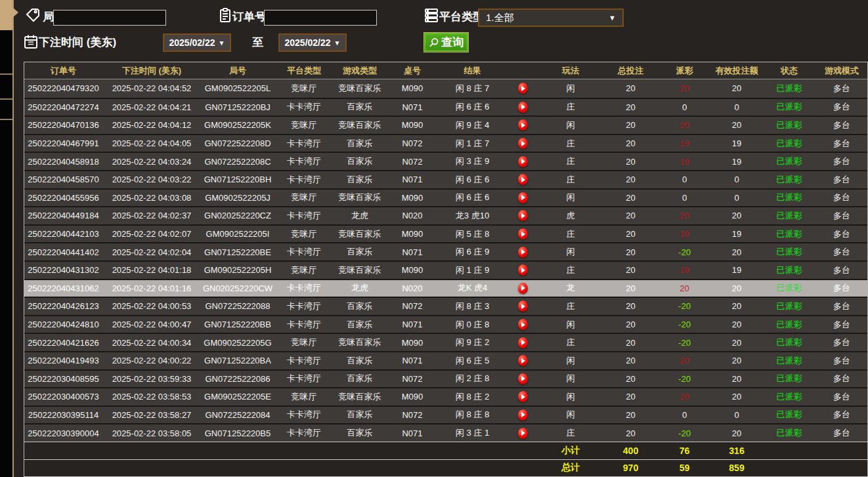 The image size is (868, 477). What do you see at coordinates (152, 234) in the screenshot?
I see `bet-time-cell: 2025-02-22 04:02:07` at bounding box center [152, 234].